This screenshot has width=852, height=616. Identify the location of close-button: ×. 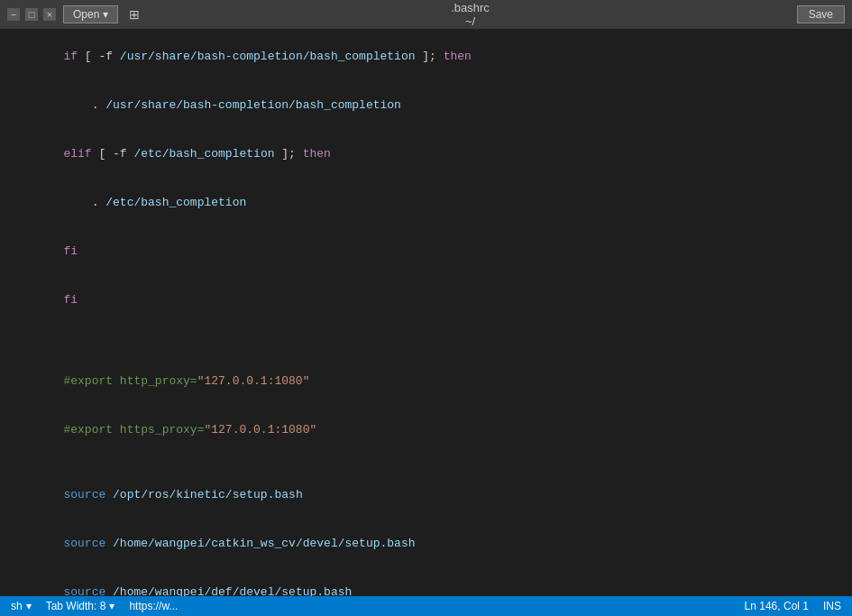
(50, 14).